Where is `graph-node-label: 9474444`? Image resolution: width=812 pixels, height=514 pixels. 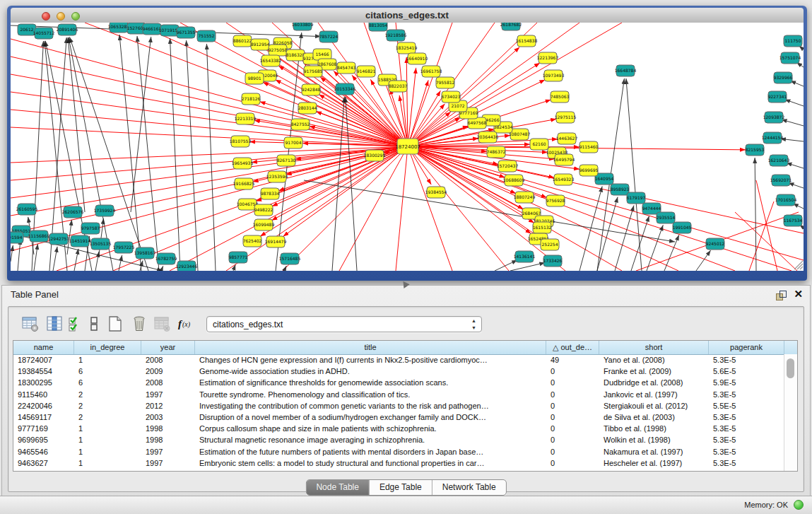
graph-node-label: 9474444 is located at coordinates (652, 208).